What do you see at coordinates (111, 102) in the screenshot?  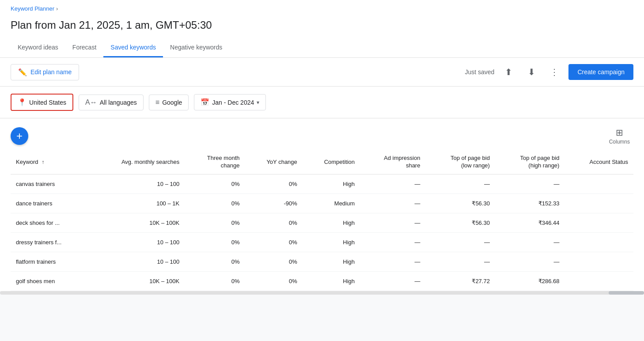 I see `language-filter: A↔ All languages` at bounding box center [111, 102].